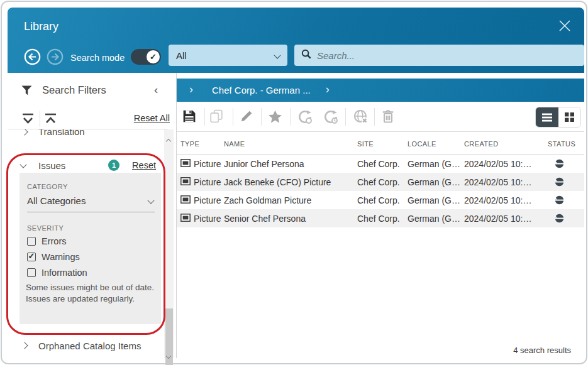  Describe the element at coordinates (306, 55) in the screenshot. I see `search-icon` at that location.